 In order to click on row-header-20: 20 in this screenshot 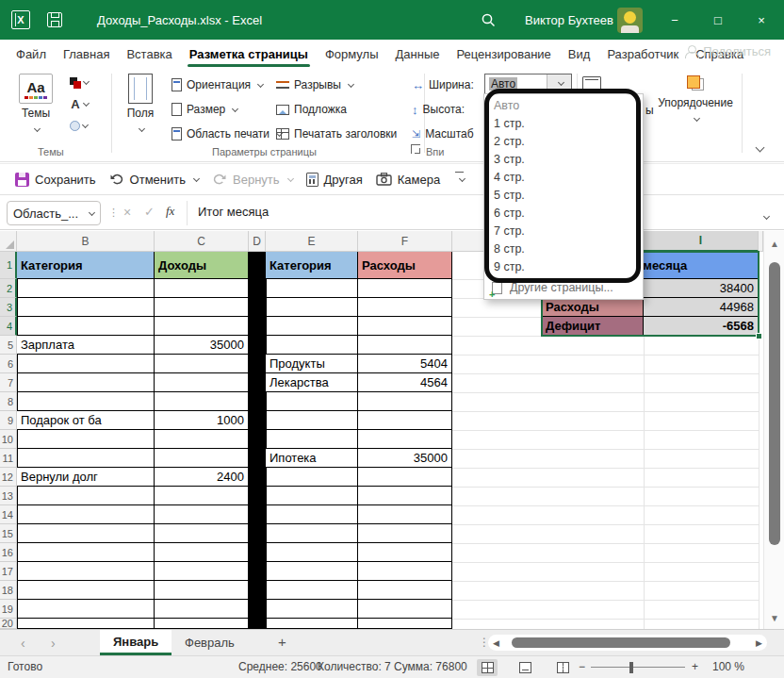, I will do `click(8, 624)`.